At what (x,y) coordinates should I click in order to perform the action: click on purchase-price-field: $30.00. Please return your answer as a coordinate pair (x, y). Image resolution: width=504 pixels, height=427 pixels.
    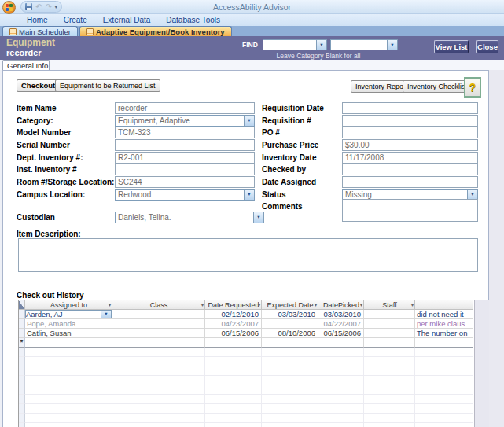
    Looking at the image, I should click on (410, 145).